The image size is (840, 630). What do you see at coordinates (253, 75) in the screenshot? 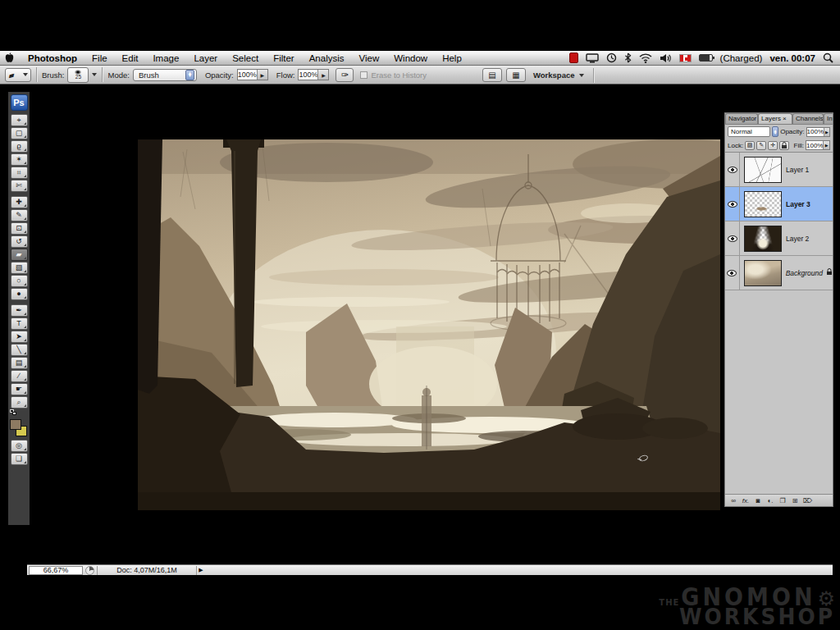
I see `opacity-field: 100% ▶` at bounding box center [253, 75].